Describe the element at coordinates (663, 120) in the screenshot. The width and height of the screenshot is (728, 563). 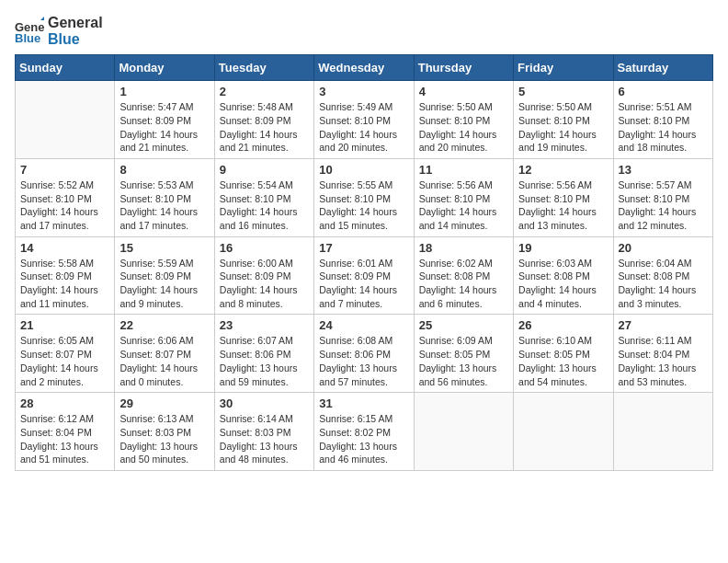
I see `calendar-cell: 6Sunrise: 5:51 AM Sunset: 8:10 PM Daylig…` at that location.